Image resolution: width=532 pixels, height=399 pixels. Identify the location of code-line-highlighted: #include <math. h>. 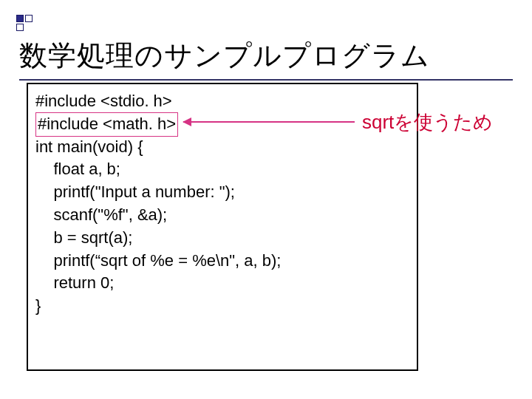
(222, 124).